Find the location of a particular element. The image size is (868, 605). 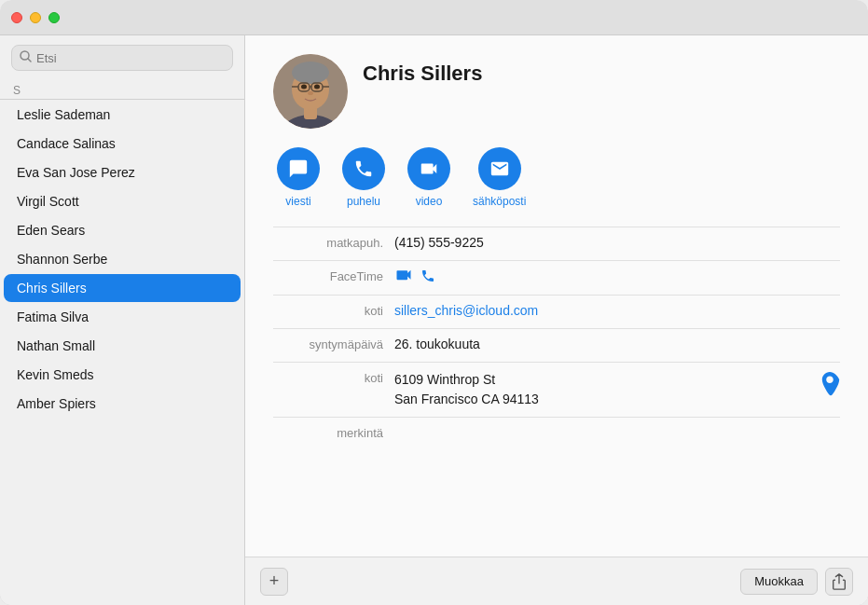

address-value: 6109 Winthrop St San Francisco CA 94113 is located at coordinates (607, 390).